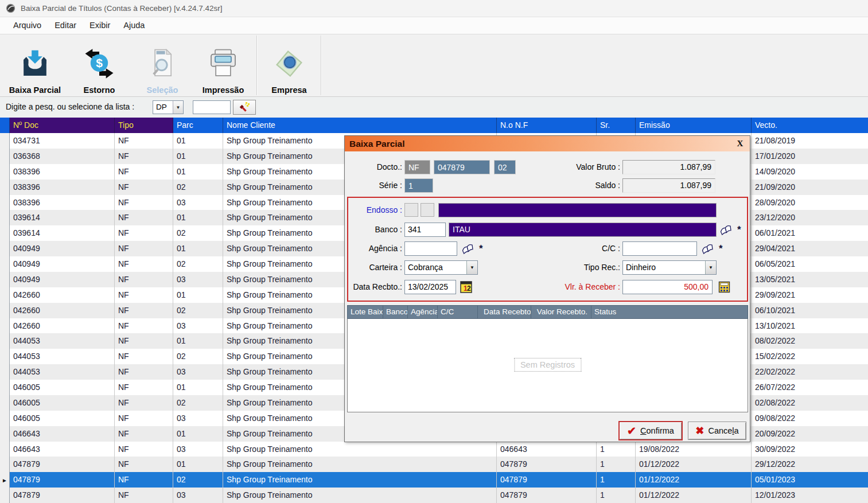  Describe the element at coordinates (469, 288) in the screenshot. I see `svg-text: 2` at that location.